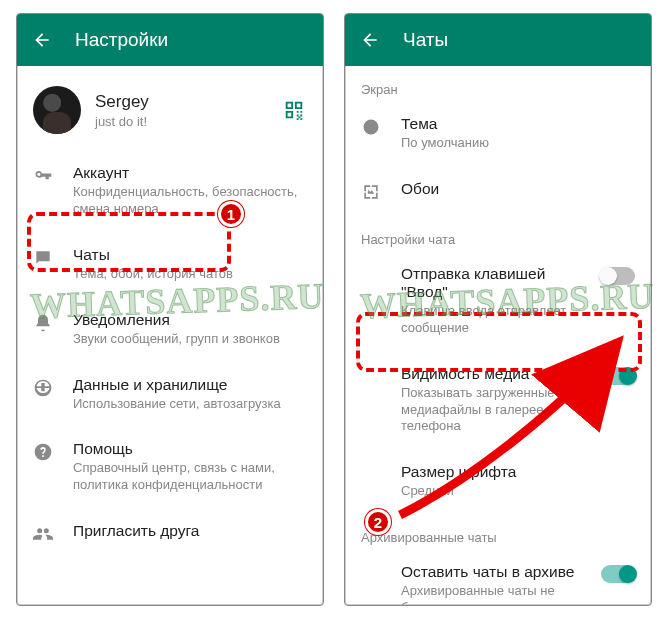 The height and width of the screenshot is (629, 660). I want to click on row-invite: Пригласить друга, so click(170, 533).